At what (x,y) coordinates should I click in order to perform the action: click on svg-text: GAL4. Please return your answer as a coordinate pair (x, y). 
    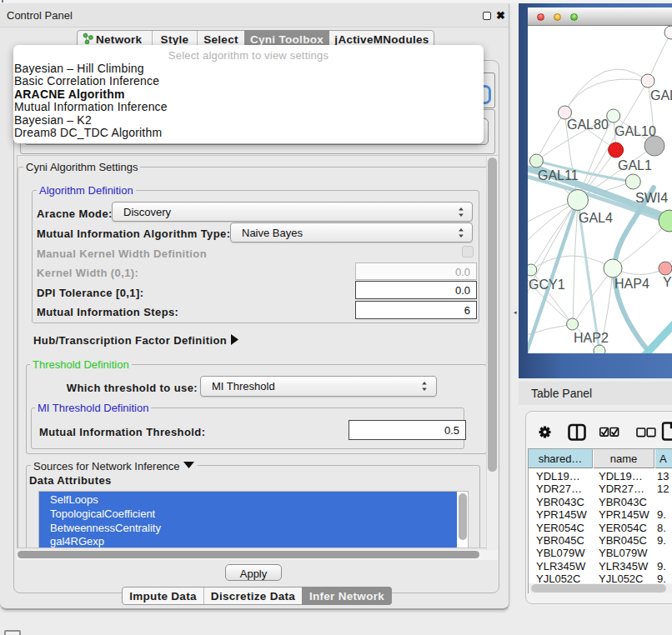
    Looking at the image, I should click on (595, 218).